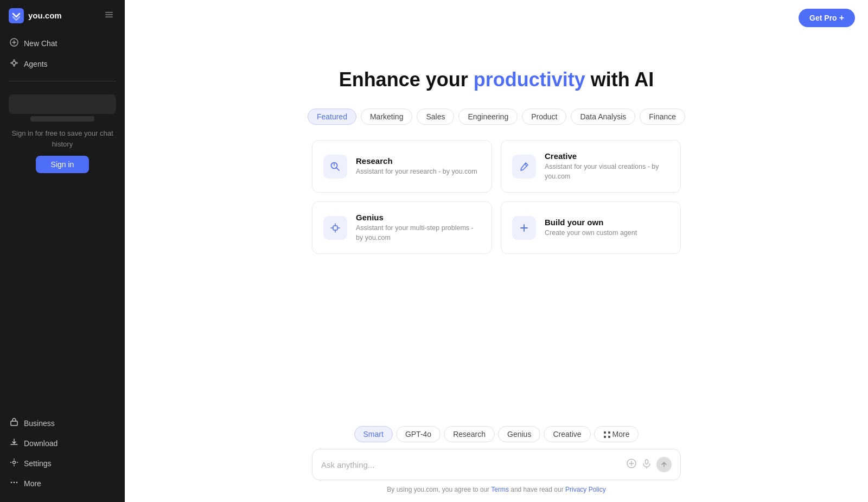 This screenshot has width=868, height=502. Describe the element at coordinates (519, 434) in the screenshot. I see `mode-tab-genius: Genius` at that location.